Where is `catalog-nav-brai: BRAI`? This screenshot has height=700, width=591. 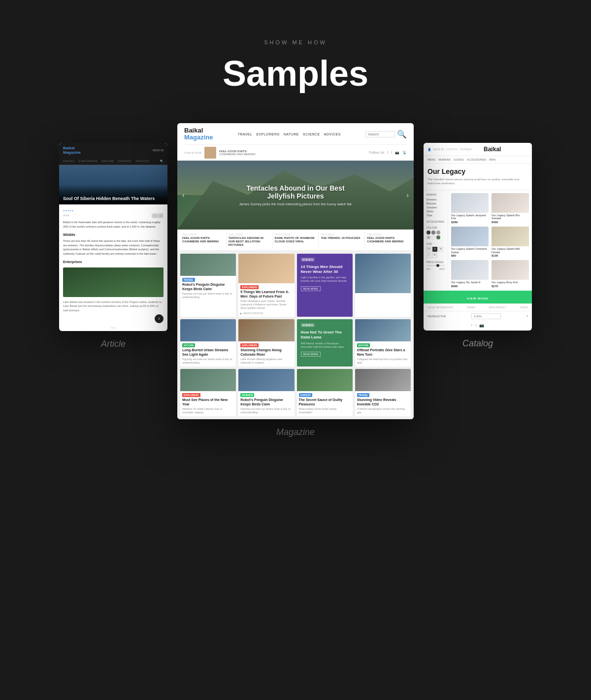
catalog-nav-brai: BRAI is located at coordinates (492, 160).